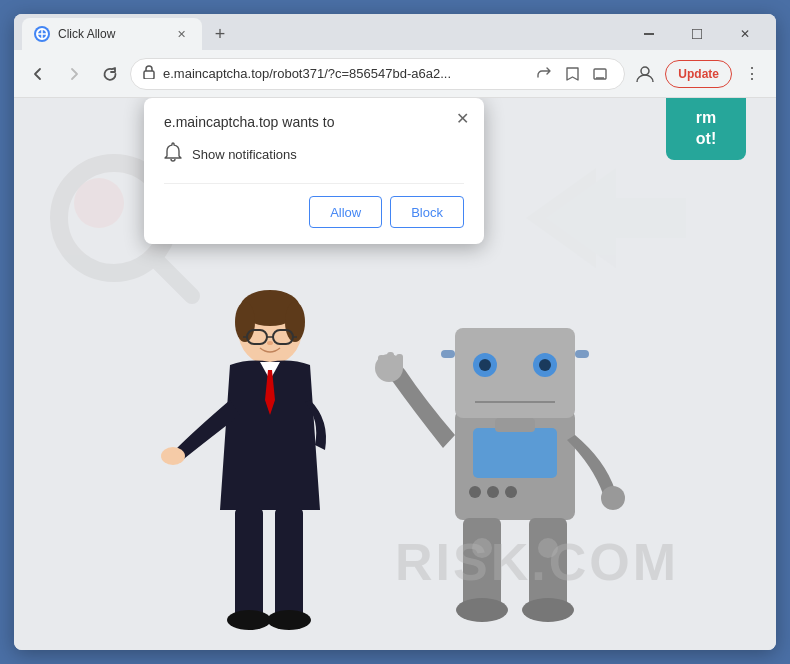  Describe the element at coordinates (220, 34) in the screenshot. I see `new-tab-button: +` at that location.